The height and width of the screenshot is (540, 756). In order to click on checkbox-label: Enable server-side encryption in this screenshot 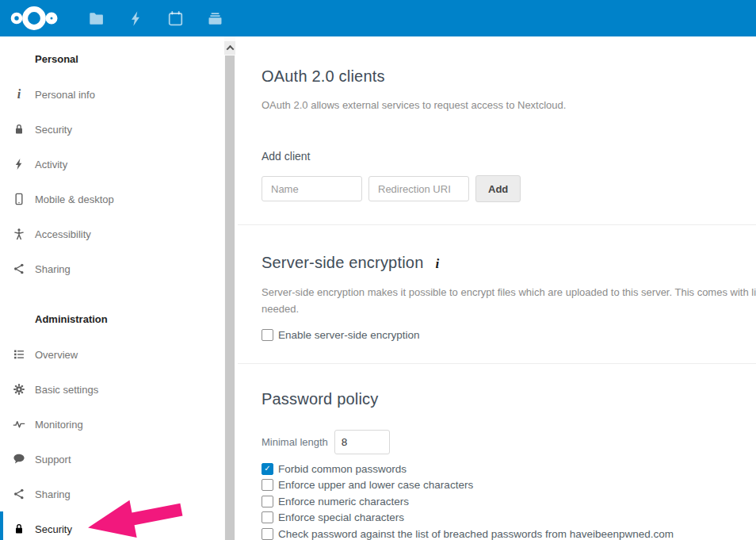, I will do `click(349, 335)`.